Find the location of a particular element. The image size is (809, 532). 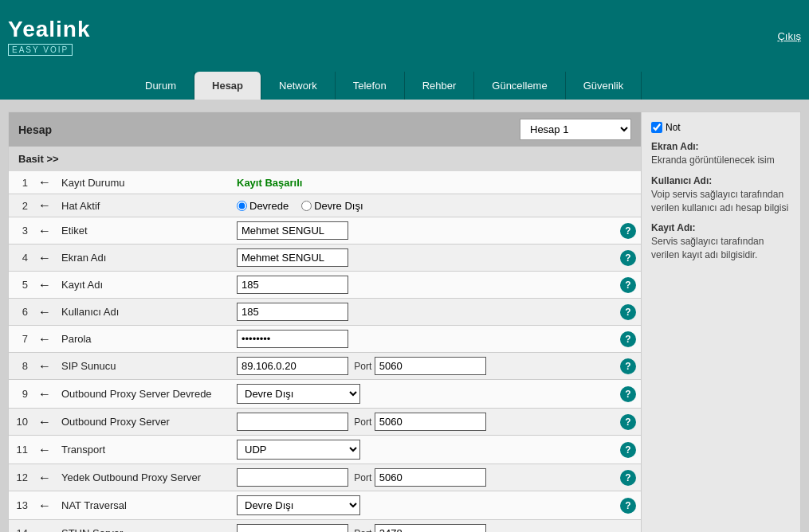

logo: Yealink is located at coordinates (49, 29).